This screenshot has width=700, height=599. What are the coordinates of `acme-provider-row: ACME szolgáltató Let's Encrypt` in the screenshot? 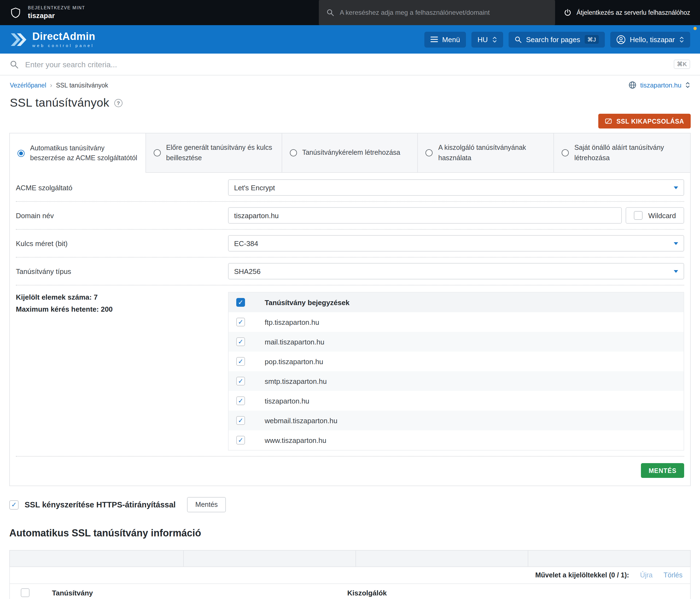 It's located at (350, 188).